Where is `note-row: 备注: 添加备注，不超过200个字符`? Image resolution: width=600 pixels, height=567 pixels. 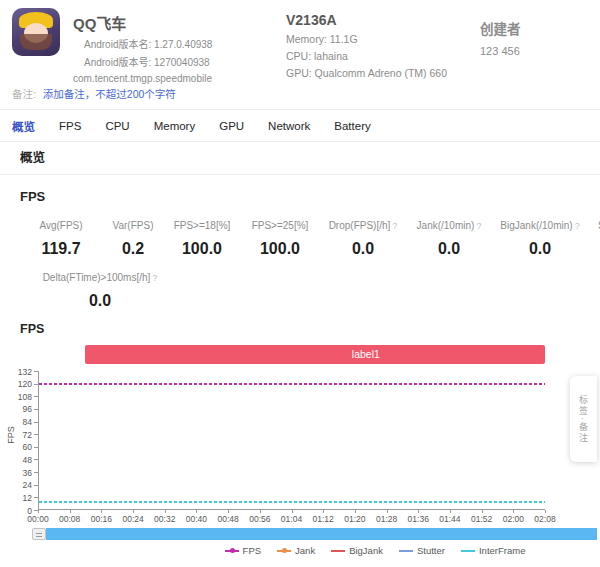
note-row: 备注: 添加备注，不超过200个字符 is located at coordinates (300, 97).